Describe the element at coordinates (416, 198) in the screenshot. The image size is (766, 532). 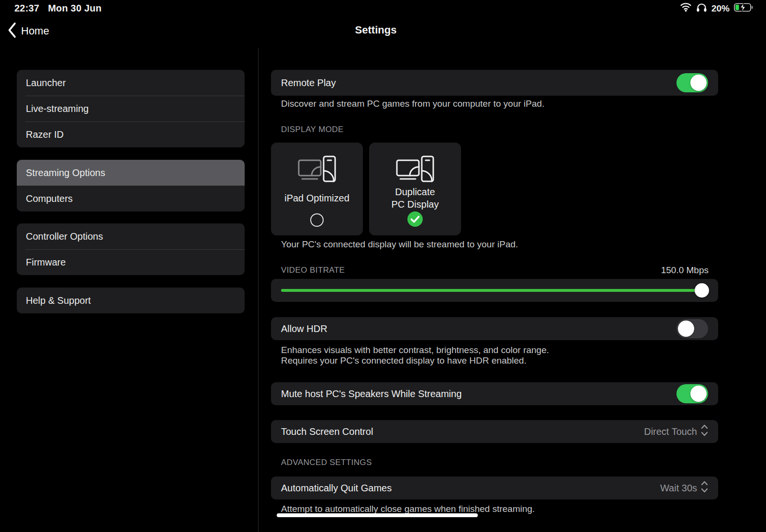
I see `display-mode-option-label: Duplicate PC Display` at that location.